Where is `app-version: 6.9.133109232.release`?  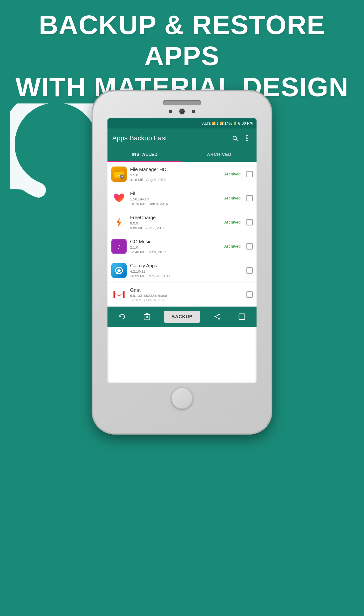 app-version: 6.9.133109232.release is located at coordinates (186, 295).